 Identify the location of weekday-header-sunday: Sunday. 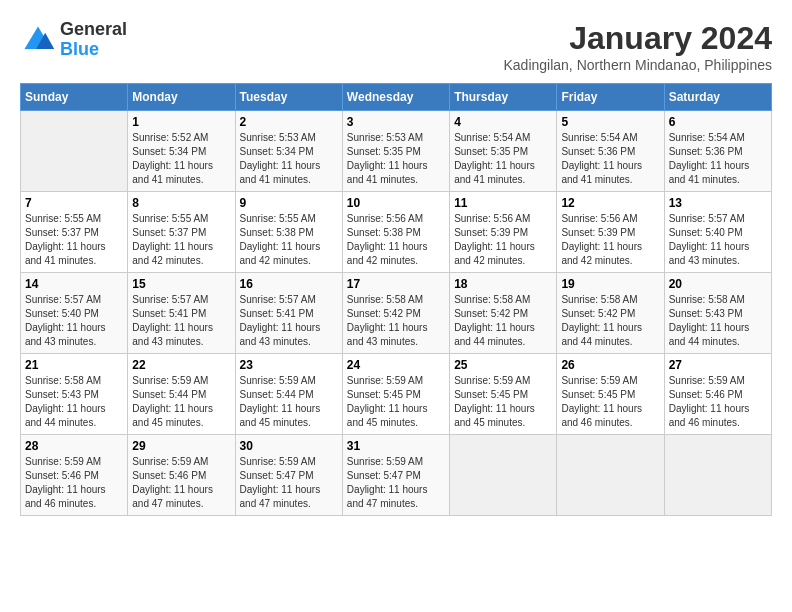
(74, 98).